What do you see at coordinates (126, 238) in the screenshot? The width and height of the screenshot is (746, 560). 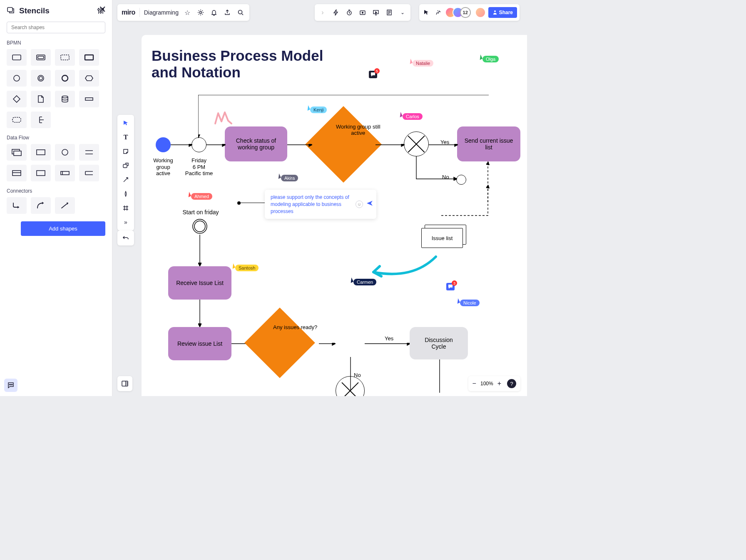 I see `undo-button` at bounding box center [126, 238].